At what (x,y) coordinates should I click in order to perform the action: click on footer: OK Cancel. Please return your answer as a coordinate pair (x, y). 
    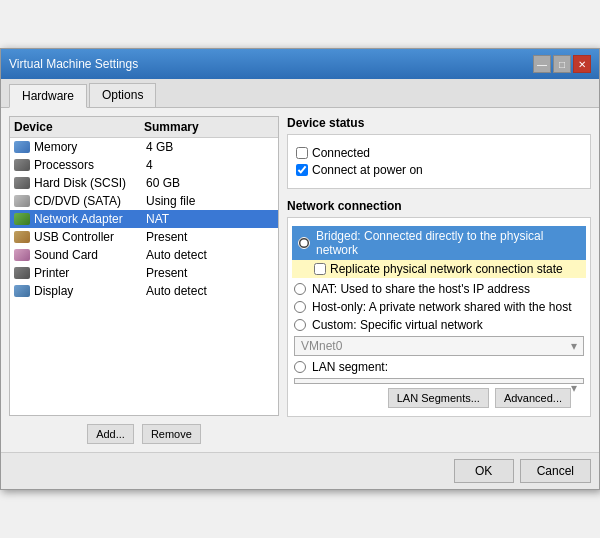
    Looking at the image, I should click on (300, 470).